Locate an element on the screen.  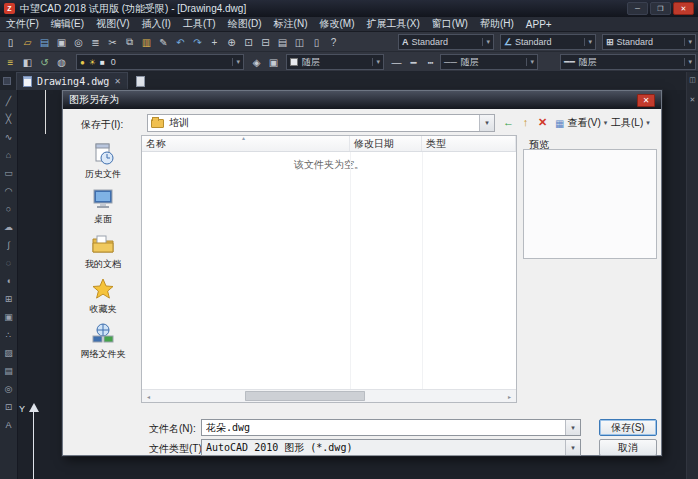
circle-icon: ○ is located at coordinates (9, 209).